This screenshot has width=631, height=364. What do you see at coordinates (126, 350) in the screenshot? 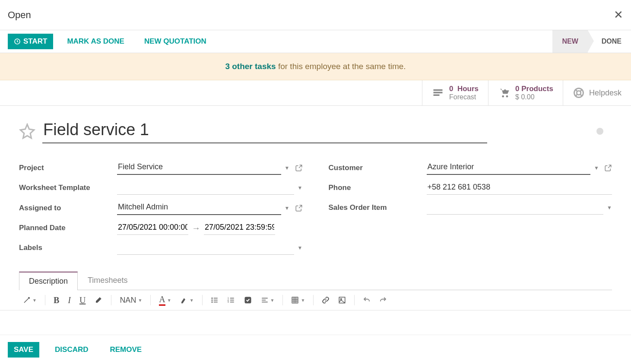
I see `remove-button: REMOVE` at bounding box center [126, 350].